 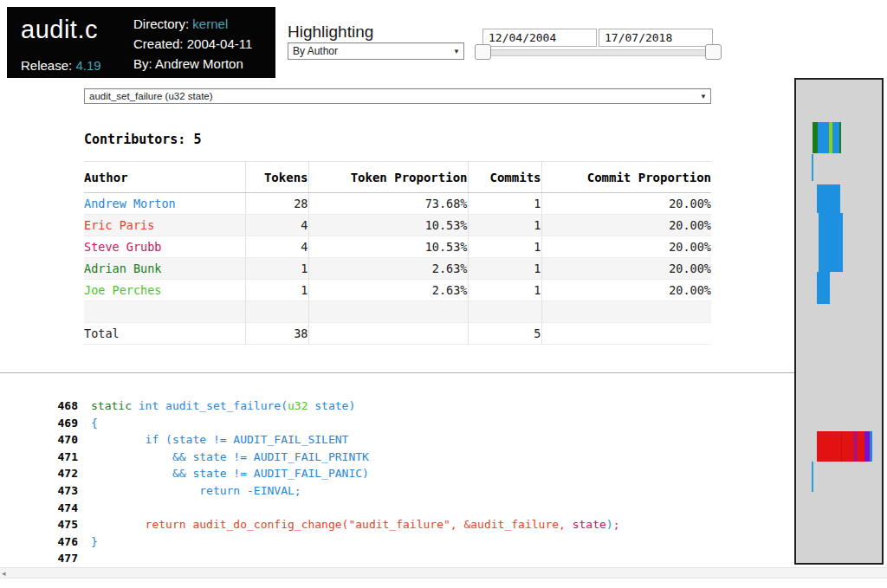 What do you see at coordinates (196, 490) in the screenshot?
I see `code-token: return -EINVAL;` at bounding box center [196, 490].